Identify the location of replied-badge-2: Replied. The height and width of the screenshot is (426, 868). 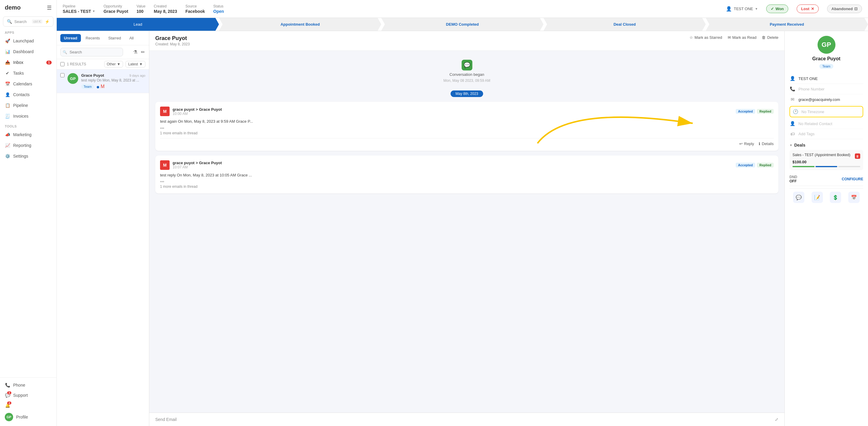
(765, 165).